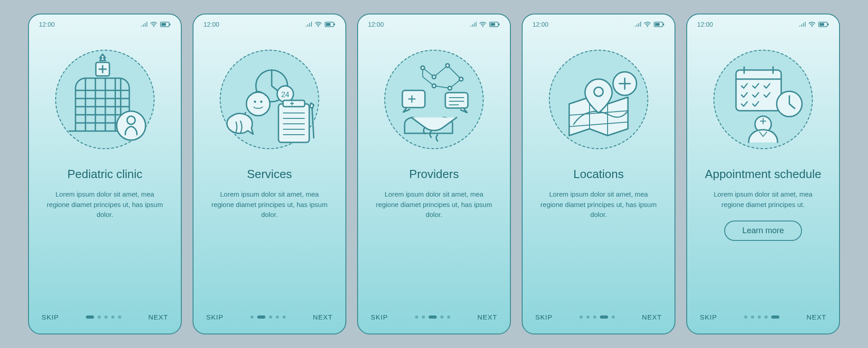  Describe the element at coordinates (599, 240) in the screenshot. I see `content-area: Locations Lorem ipsum dolor sit amet, me…` at that location.